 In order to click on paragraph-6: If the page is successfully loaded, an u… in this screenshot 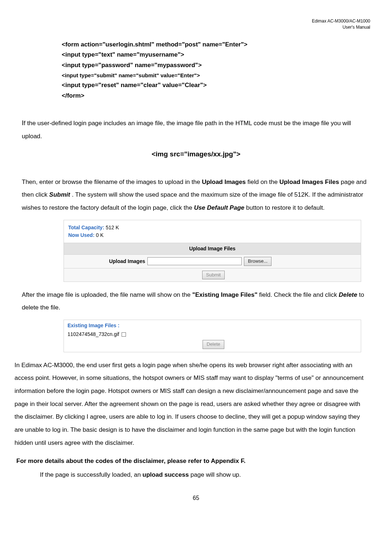, I will do `click(205, 475)`.